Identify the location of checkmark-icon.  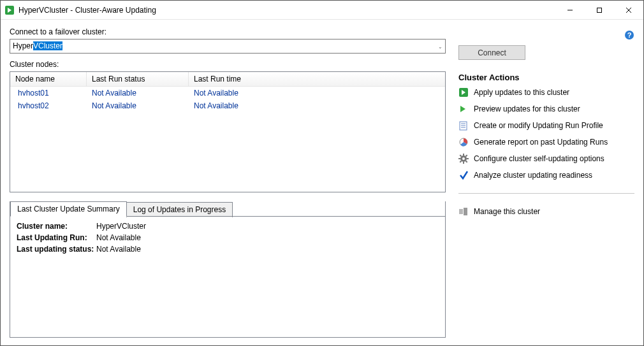
(464, 175).